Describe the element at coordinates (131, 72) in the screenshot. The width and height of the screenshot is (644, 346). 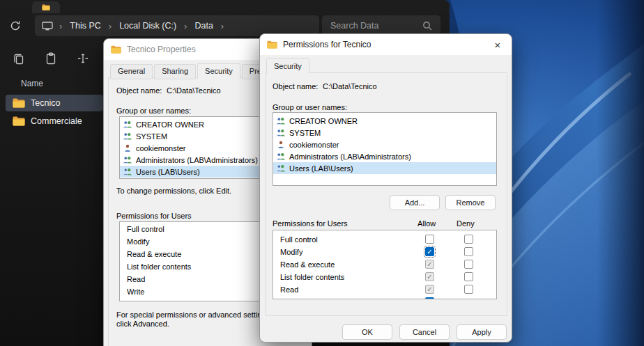
I see `tab-general: General` at that location.